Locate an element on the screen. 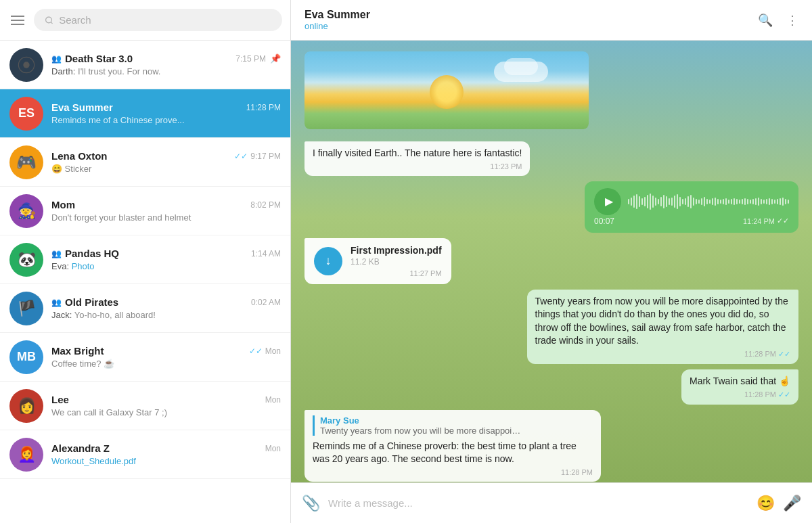  chat-time-eva-summer: 11:28 PM is located at coordinates (264, 108).